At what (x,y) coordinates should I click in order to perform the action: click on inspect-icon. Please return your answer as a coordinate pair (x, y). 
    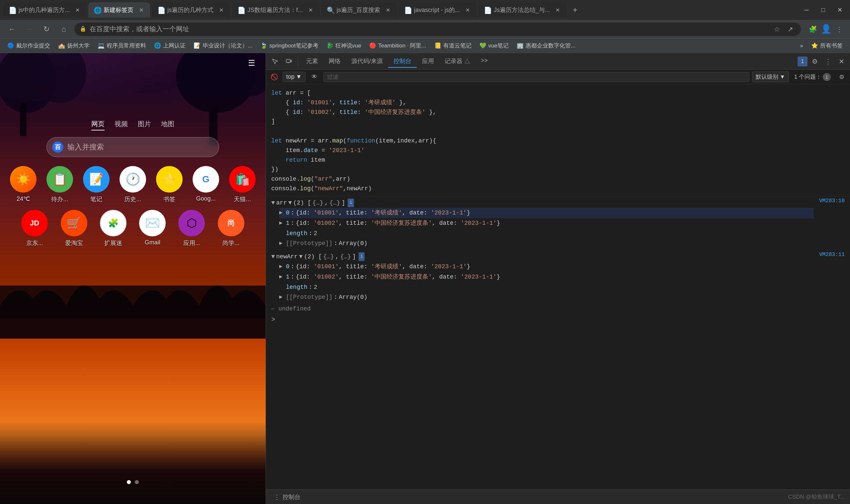
    Looking at the image, I should click on (275, 61).